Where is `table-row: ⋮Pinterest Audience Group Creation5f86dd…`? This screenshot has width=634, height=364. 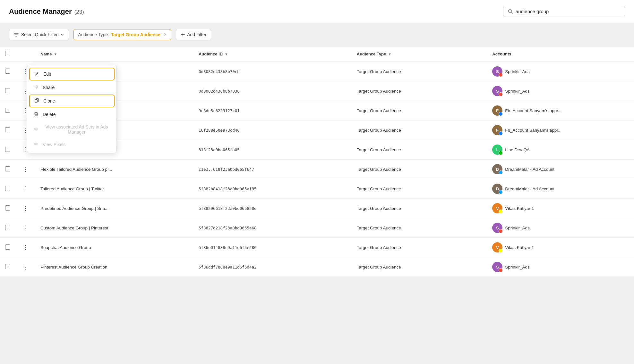 table-row: ⋮Pinterest Audience Group Creation5f86dd… is located at coordinates (317, 267).